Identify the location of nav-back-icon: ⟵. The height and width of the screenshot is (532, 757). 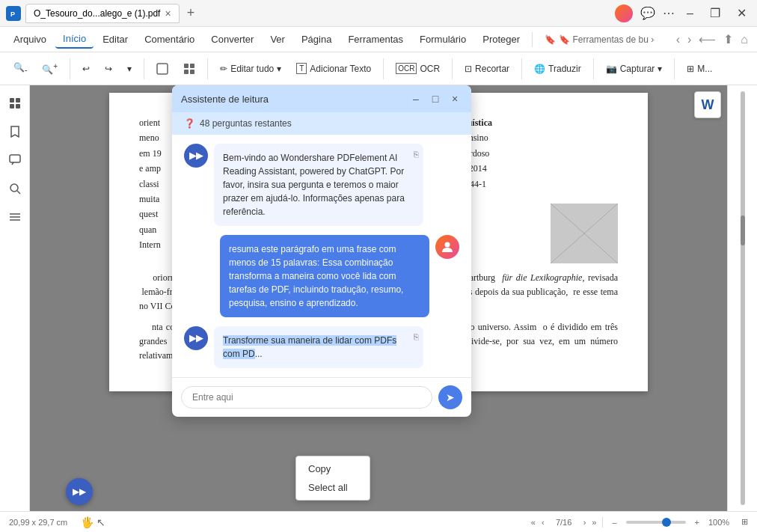
(708, 39).